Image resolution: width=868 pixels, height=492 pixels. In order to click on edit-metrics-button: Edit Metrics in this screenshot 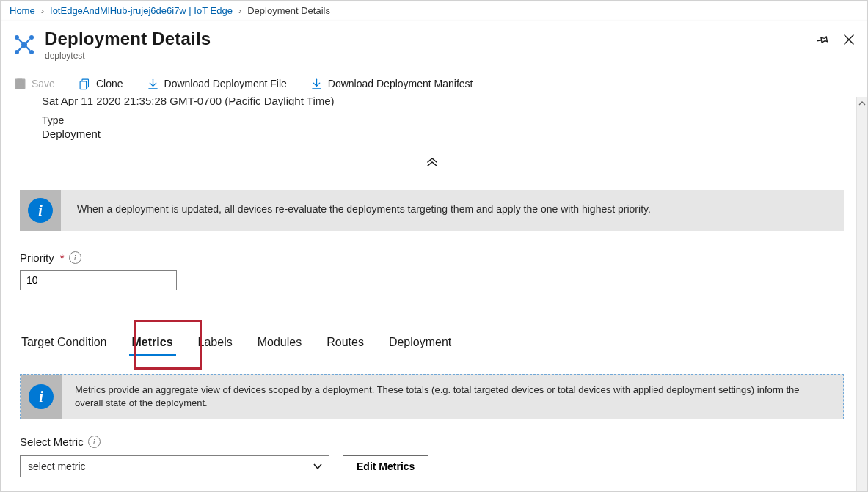, I will do `click(386, 466)`.